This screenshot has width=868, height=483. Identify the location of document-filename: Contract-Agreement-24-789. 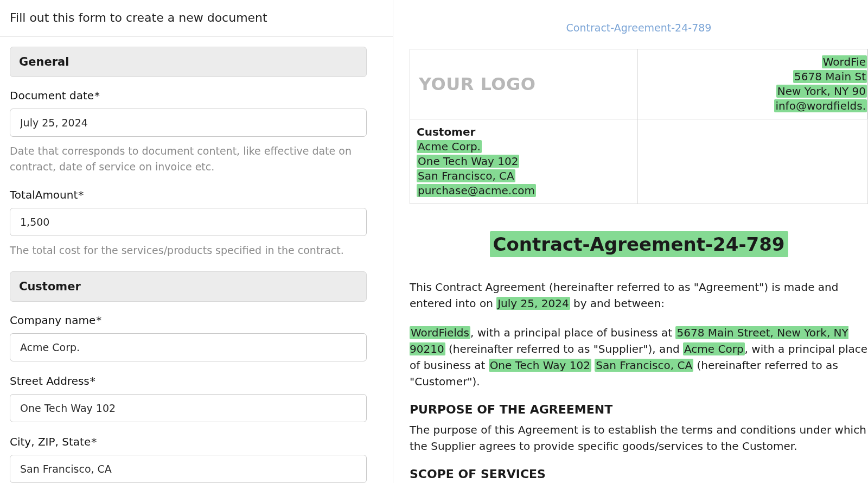
(639, 28).